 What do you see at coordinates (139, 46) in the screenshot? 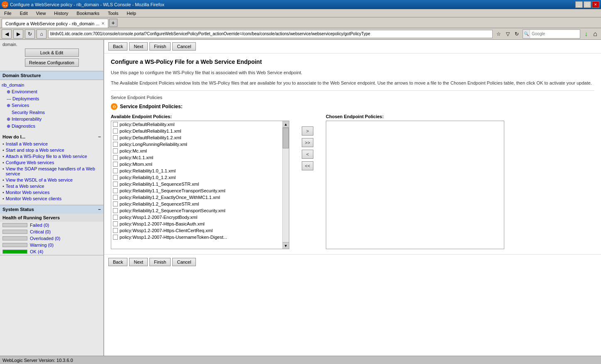
I see `next-button-top: Next` at bounding box center [139, 46].